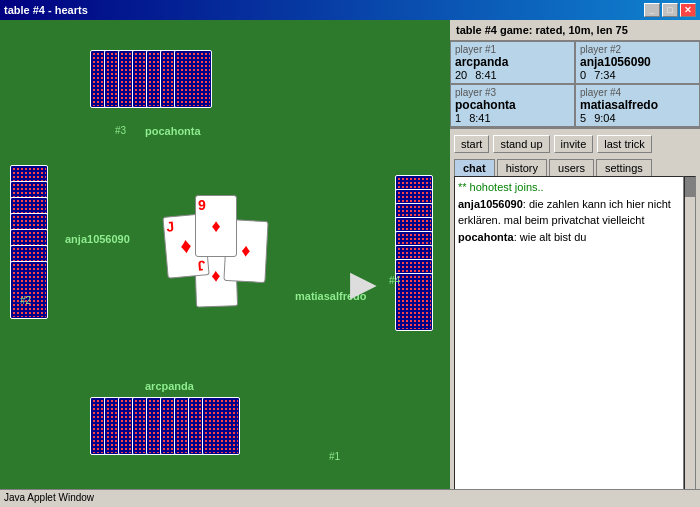 The height and width of the screenshot is (507, 700). Describe the element at coordinates (486, 237) in the screenshot. I see `chat-username-2: pocahonta` at that location.